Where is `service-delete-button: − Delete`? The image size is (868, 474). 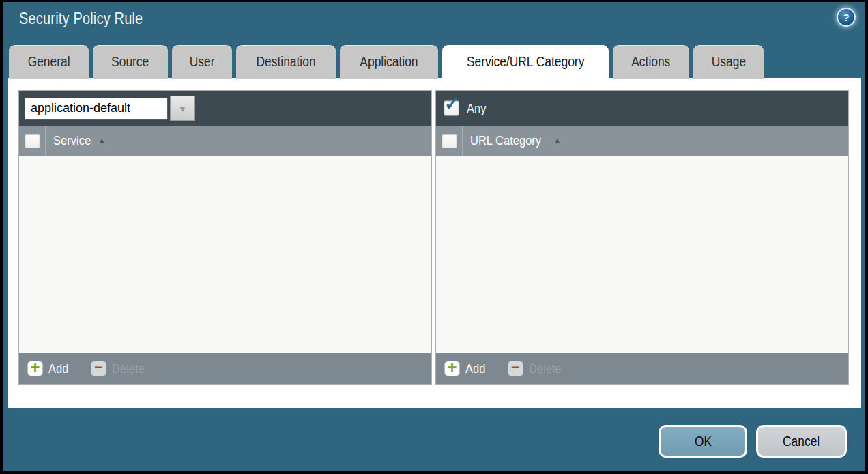 service-delete-button: − Delete is located at coordinates (120, 369).